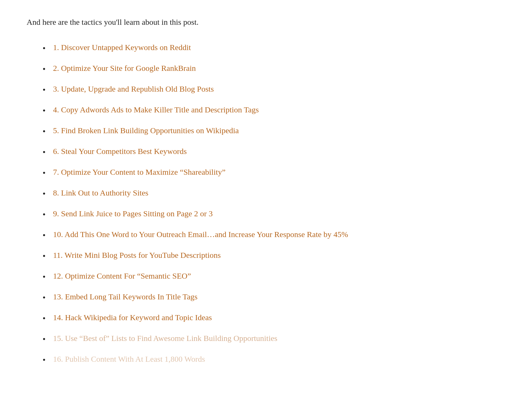  What do you see at coordinates (137, 255) in the screenshot?
I see `tactic-link-11: 11. Write Mini Blog Posts for YouTube De…` at bounding box center [137, 255].